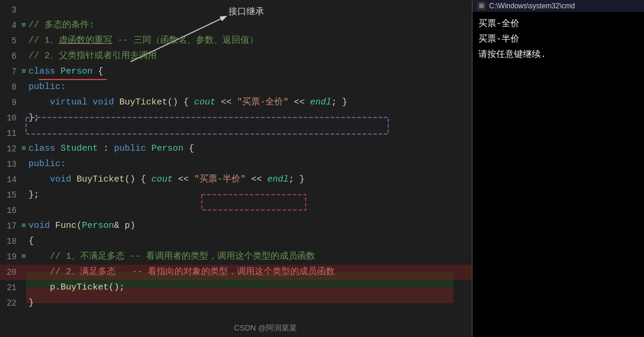 Image resolution: width=644 pixels, height=337 pixels. What do you see at coordinates (11, 56) in the screenshot?
I see `line-num-6: 6` at bounding box center [11, 56].